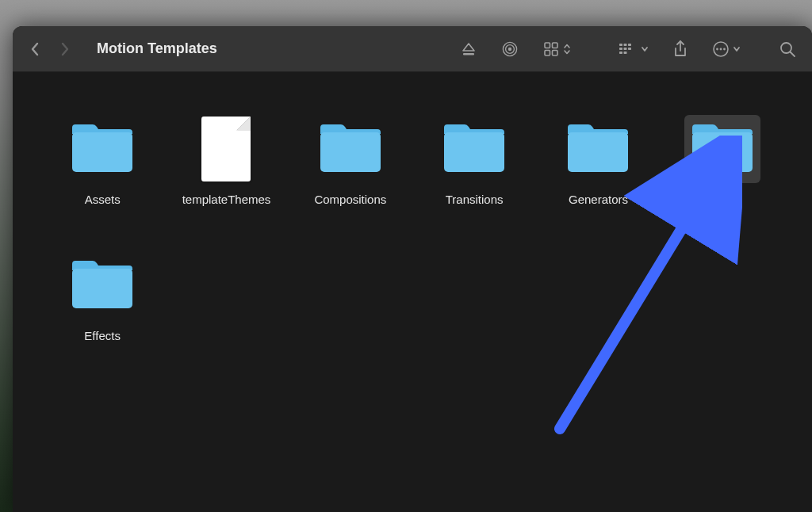 This screenshot has width=812, height=512. Describe the element at coordinates (102, 174) in the screenshot. I see `file-item-assets: Assets` at that location.